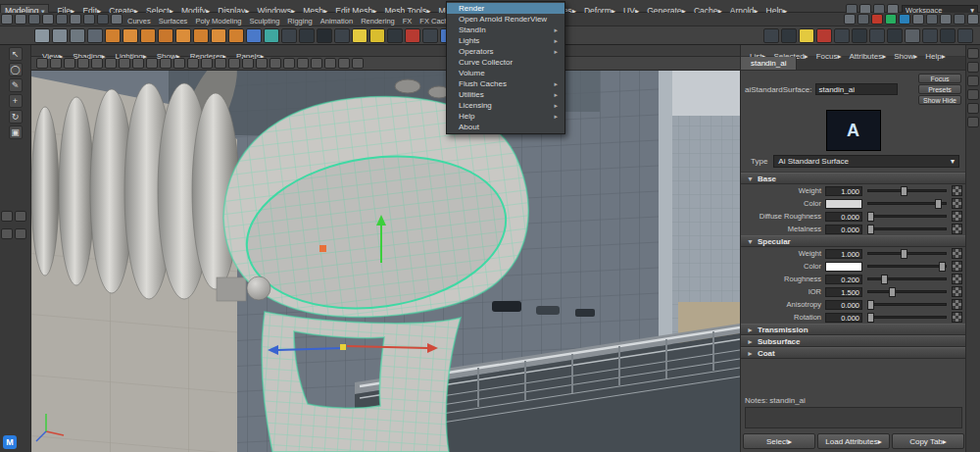 Image resolution: width=980 pixels, height=452 pixels. Describe the element at coordinates (844, 292) in the screenshot. I see `attr-value-field: 1.500` at that location.